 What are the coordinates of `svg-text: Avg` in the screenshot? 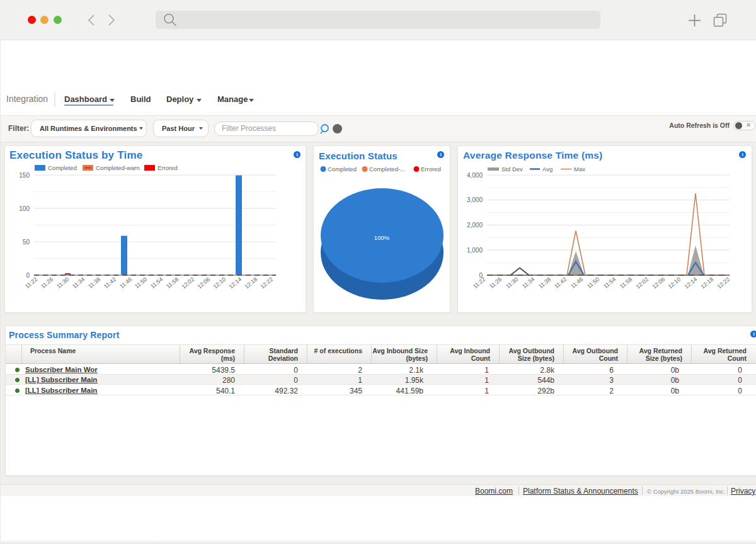 It's located at (547, 169).